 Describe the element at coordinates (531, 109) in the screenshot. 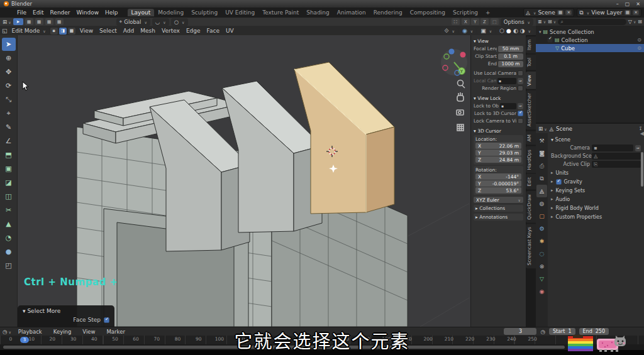

I see `n-panel-tab: AssetSketcher` at that location.